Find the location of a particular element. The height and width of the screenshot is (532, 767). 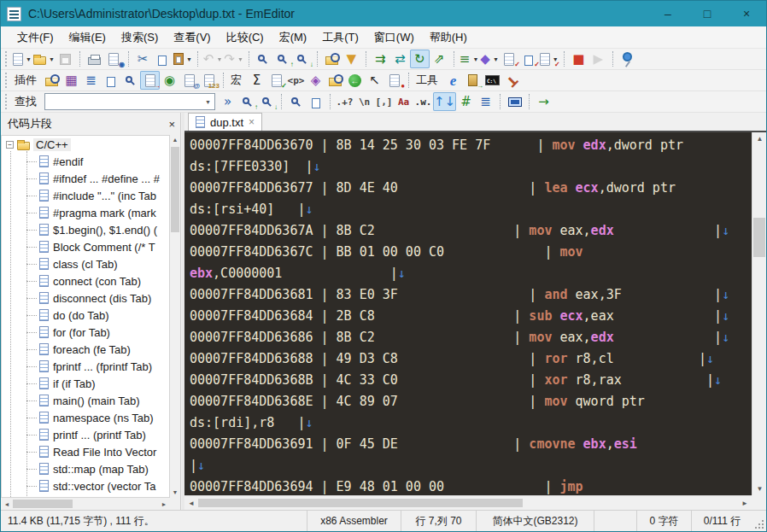

snippet-item: #ifndef ... #define ... # is located at coordinates (85, 178).